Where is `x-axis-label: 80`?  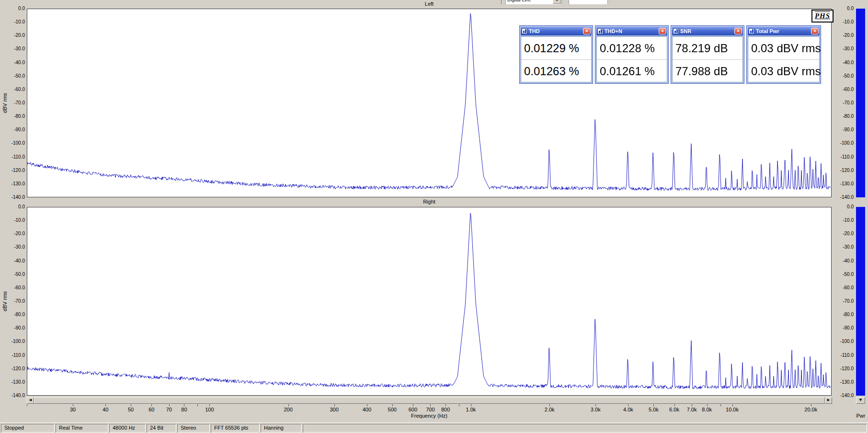 x-axis-label: 80 is located at coordinates (184, 410).